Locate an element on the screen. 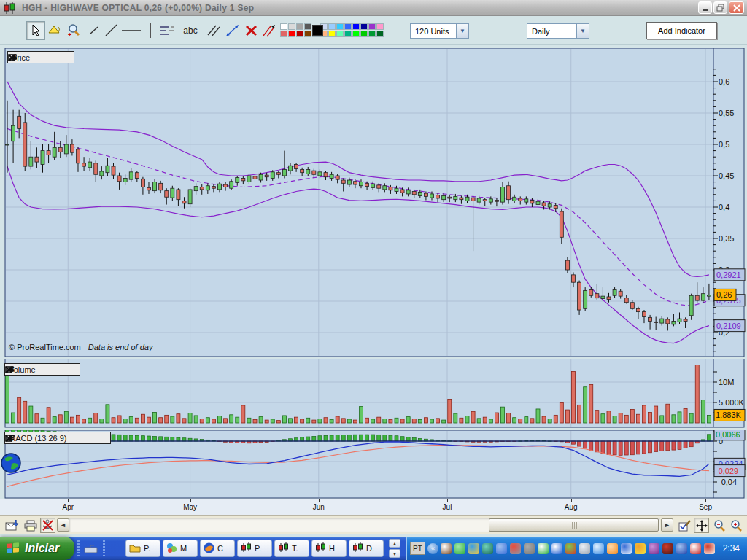  window-titlebar: HGH - HIGHWAVE OPTICAL 0,26 (+0,00%) Dai… is located at coordinates (374, 8).